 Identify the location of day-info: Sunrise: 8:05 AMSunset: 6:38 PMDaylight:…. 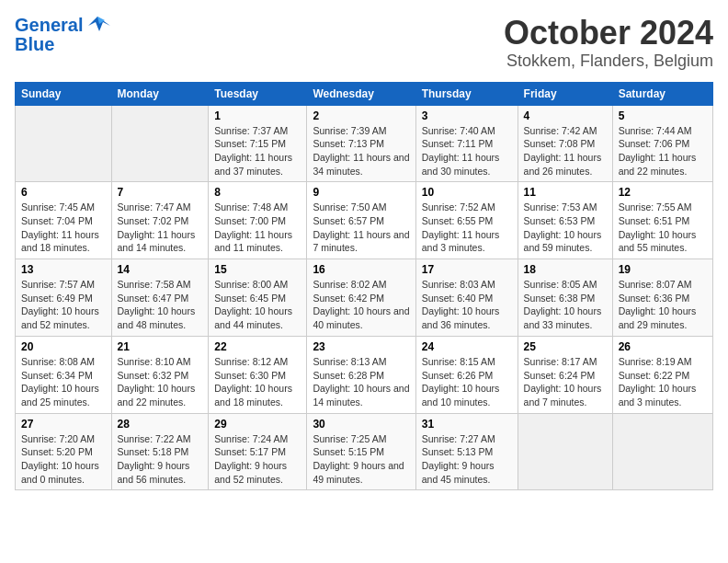
(565, 305).